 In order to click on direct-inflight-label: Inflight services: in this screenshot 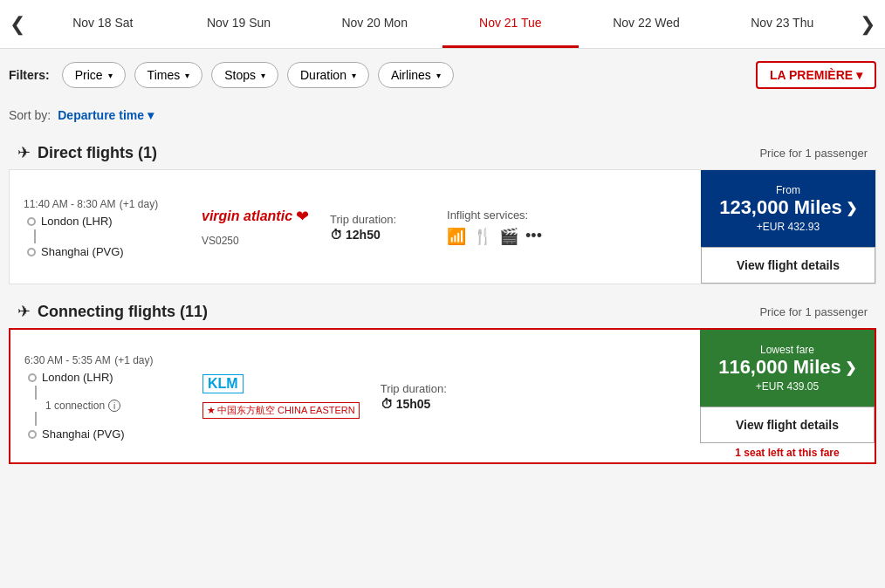, I will do `click(504, 215)`.